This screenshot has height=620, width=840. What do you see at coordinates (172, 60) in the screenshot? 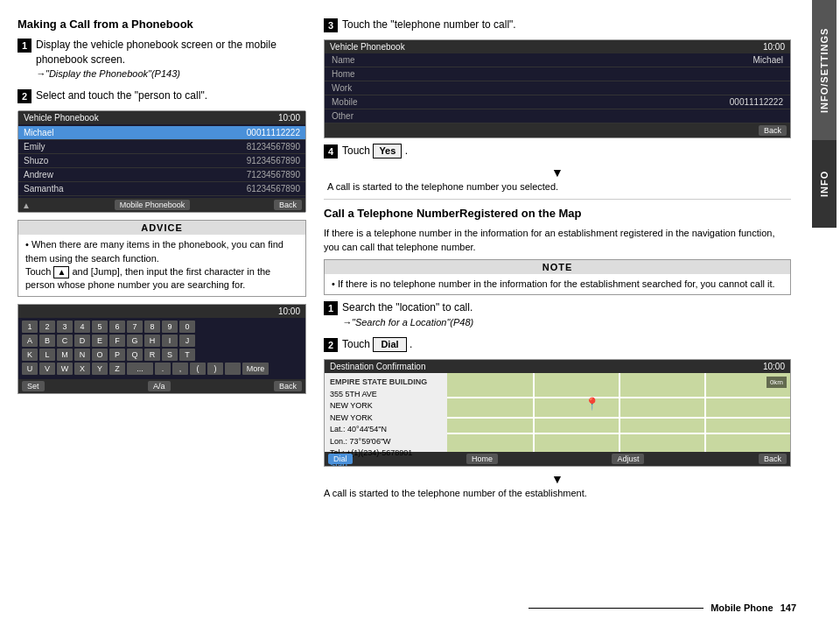
I see `step-1-text: Display the vehicle phonebook screen or …` at bounding box center [172, 60].